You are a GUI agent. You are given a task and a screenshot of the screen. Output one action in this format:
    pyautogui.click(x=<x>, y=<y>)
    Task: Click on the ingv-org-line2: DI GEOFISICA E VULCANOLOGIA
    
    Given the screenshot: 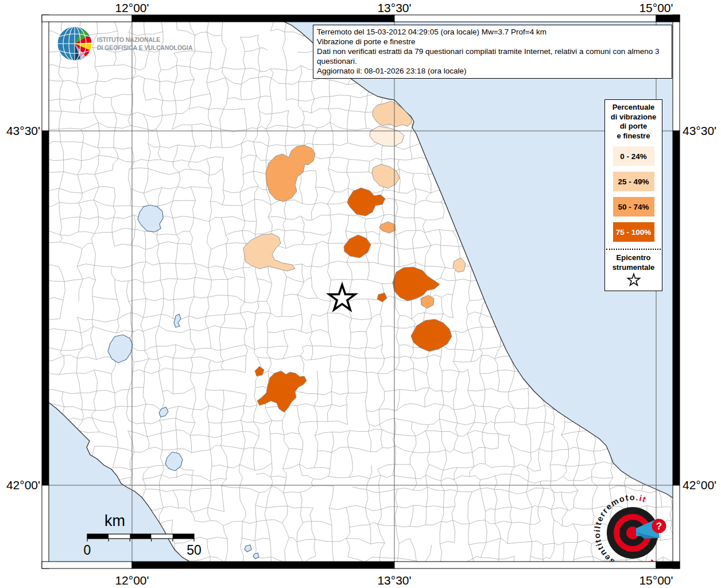 What is the action you would take?
    pyautogui.click(x=145, y=48)
    